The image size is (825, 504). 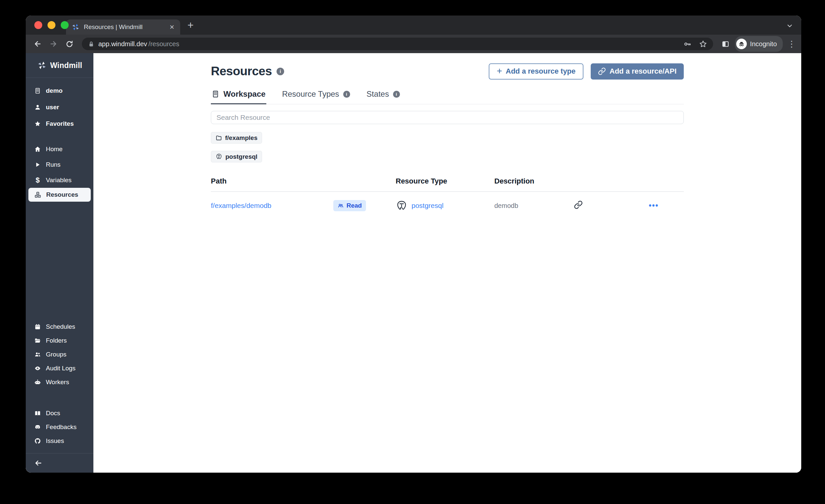 I want to click on close-tab-icon: ×, so click(x=172, y=27).